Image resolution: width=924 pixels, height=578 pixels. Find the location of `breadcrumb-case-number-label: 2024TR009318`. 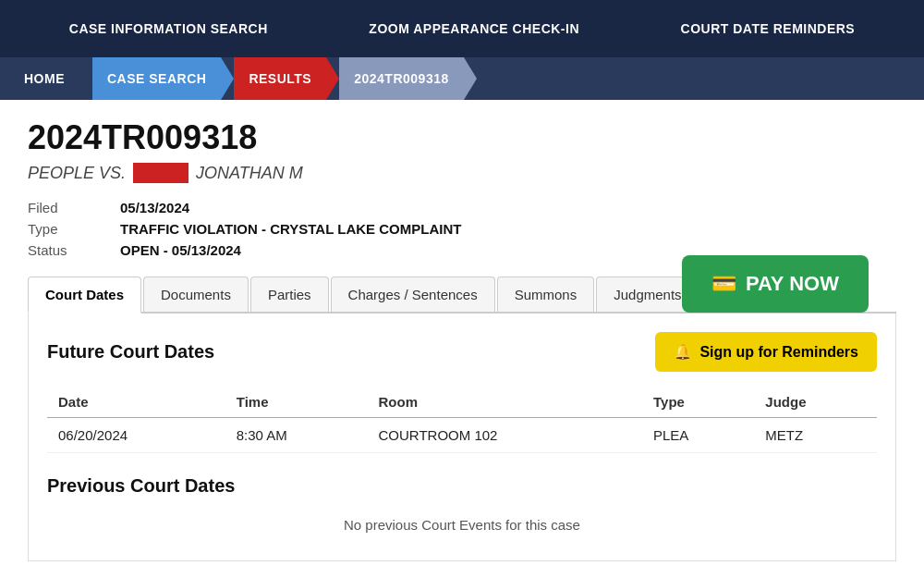

breadcrumb-case-number-label: 2024TR009318 is located at coordinates (401, 79).